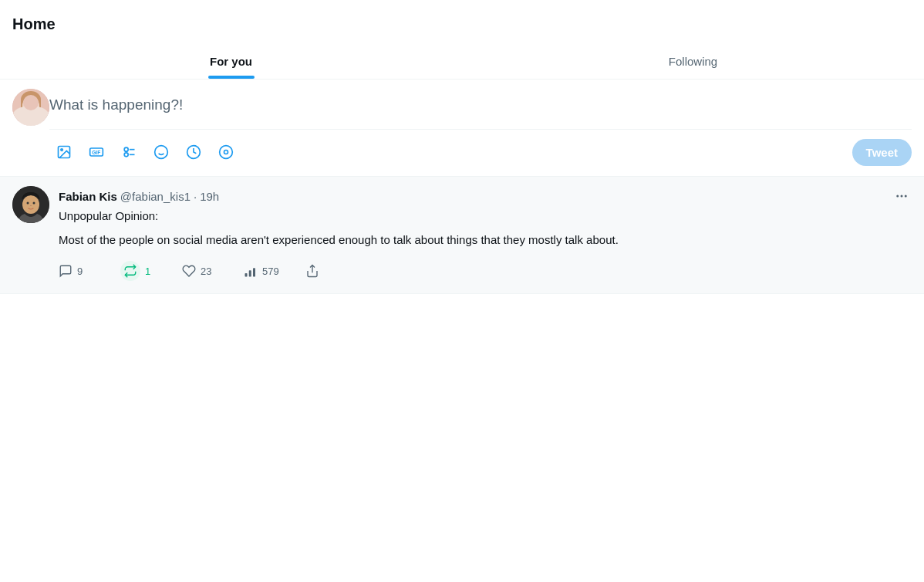 The height and width of the screenshot is (582, 924). I want to click on tab-following: Following, so click(693, 60).